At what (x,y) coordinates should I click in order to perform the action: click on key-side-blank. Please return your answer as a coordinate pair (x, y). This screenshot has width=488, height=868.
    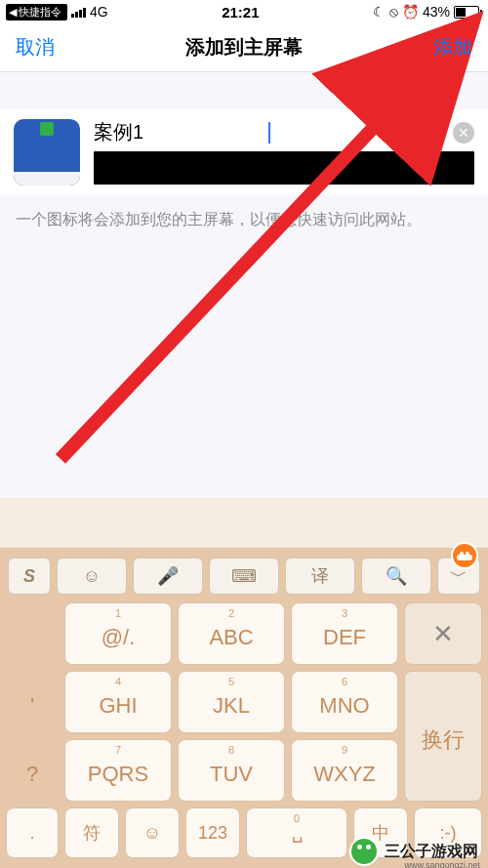
    Looking at the image, I should click on (32, 634).